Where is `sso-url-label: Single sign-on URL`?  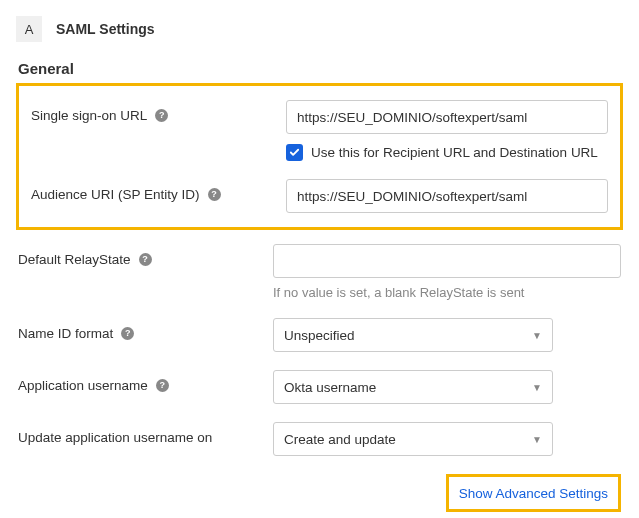 sso-url-label: Single sign-on URL is located at coordinates (89, 116).